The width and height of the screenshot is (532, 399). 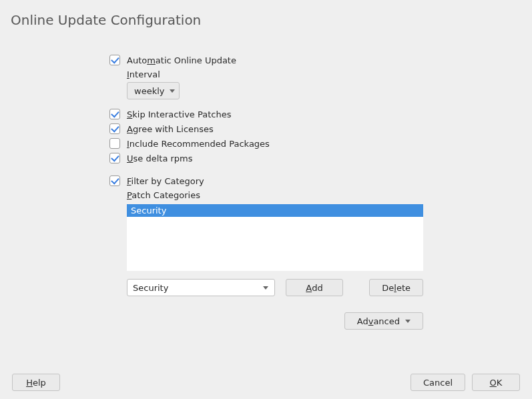 What do you see at coordinates (115, 143) in the screenshot?
I see `include-recommended-checkbox` at bounding box center [115, 143].